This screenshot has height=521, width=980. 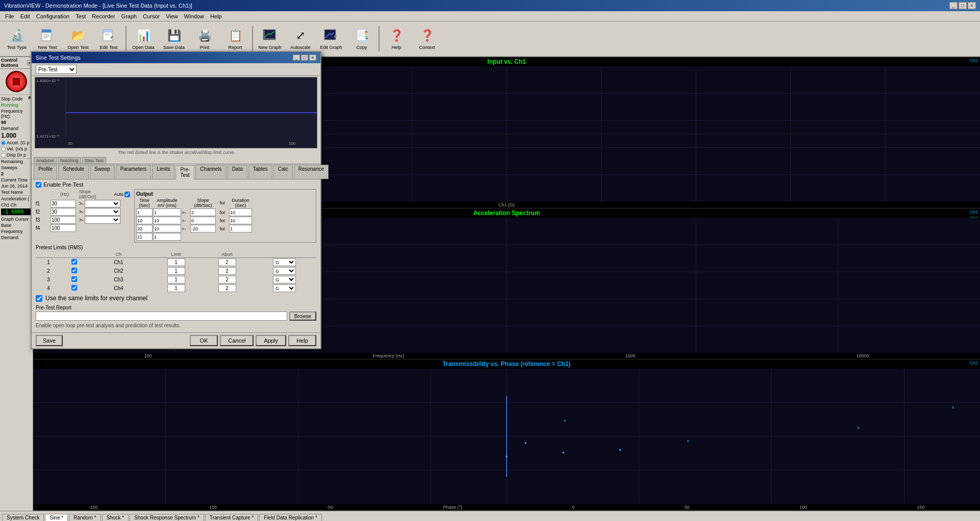 I want to click on menu-item-file: File, so click(x=10, y=16).